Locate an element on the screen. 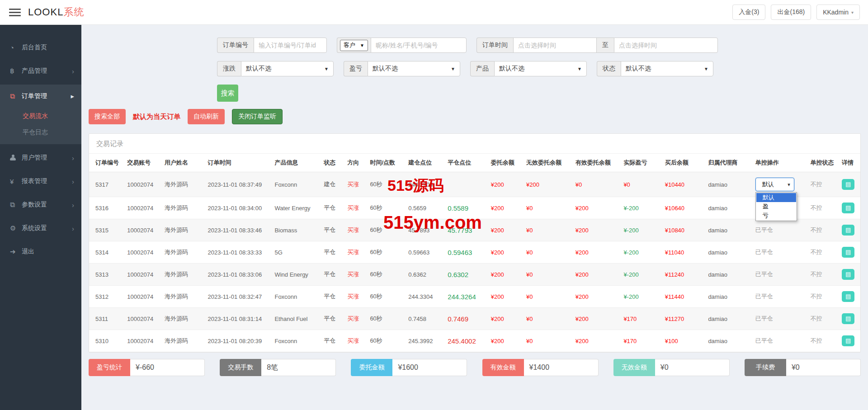 This screenshot has width=868, height=410. cell-product-text: Foxconn is located at coordinates (286, 184).